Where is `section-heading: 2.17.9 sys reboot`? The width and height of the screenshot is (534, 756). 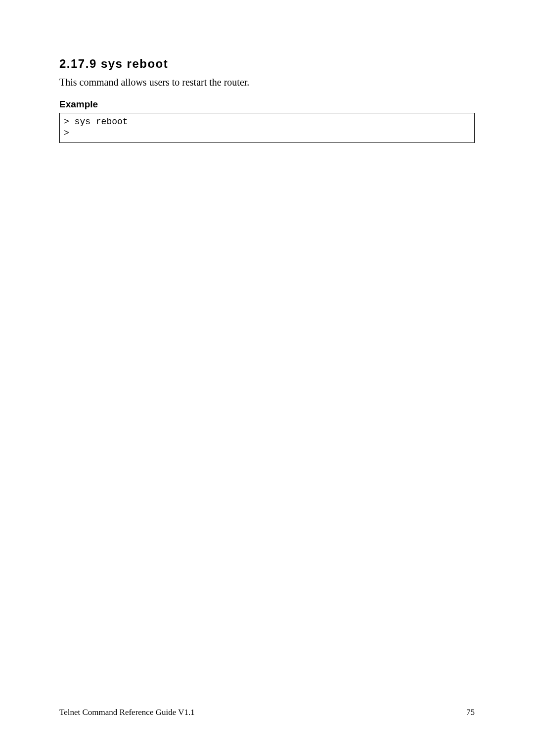 section-heading: 2.17.9 sys reboot is located at coordinates (267, 64).